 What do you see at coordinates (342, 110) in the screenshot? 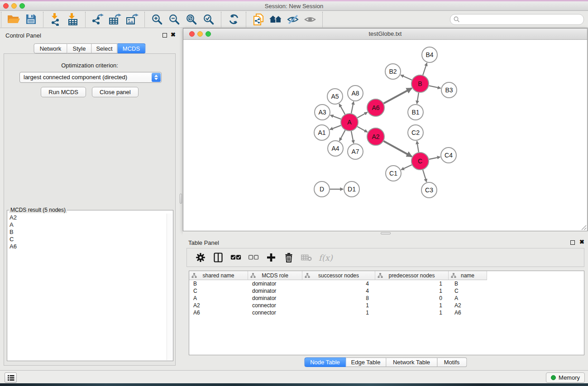
I see `graph-edge-A-A5` at bounding box center [342, 110].